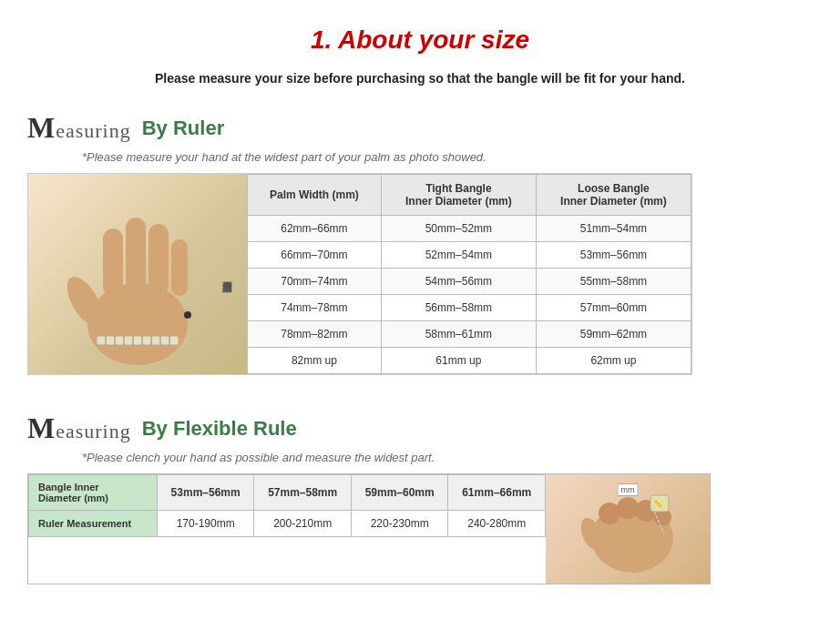 Image resolution: width=840 pixels, height=640 pixels. Describe the element at coordinates (315, 255) in the screenshot. I see `table-cell: 66mm–70mm` at that location.